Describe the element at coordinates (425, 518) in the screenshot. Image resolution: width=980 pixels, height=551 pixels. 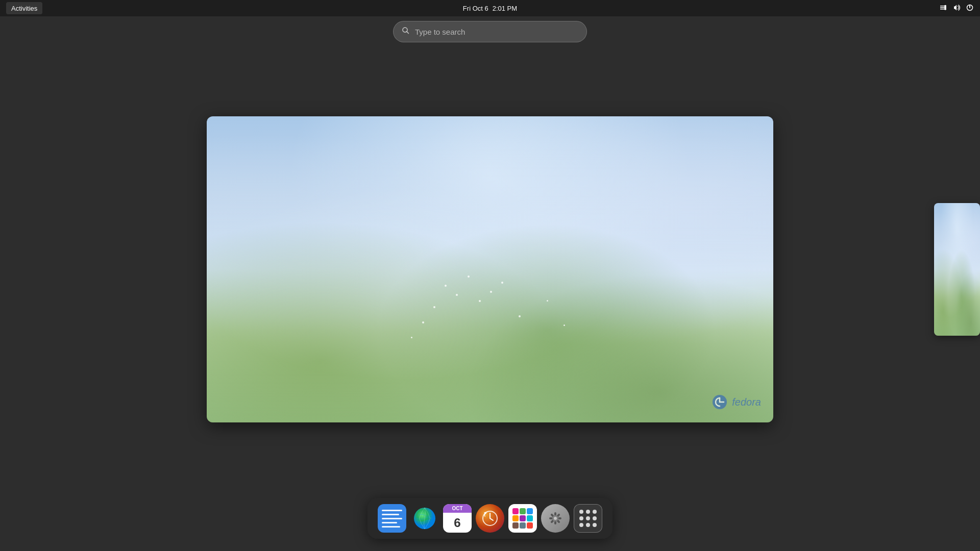
I see `earth-icon-svg` at that location.